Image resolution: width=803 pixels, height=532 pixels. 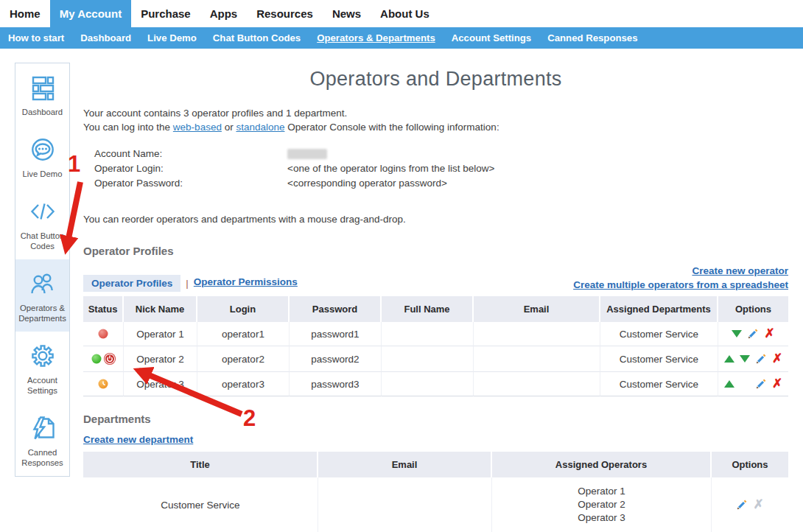 I want to click on nav-news: News, so click(x=346, y=13).